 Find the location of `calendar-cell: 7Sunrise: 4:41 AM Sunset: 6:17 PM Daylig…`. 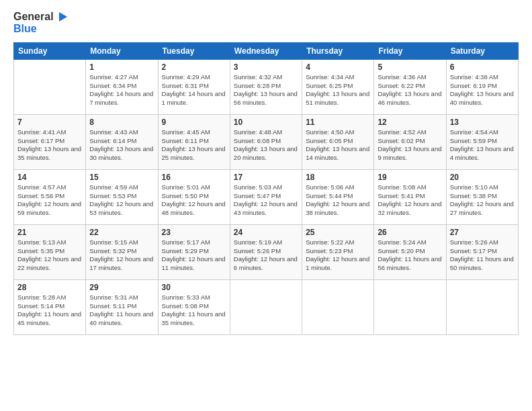

calendar-cell: 7Sunrise: 4:41 AM Sunset: 6:17 PM Daylig… is located at coordinates (50, 142).